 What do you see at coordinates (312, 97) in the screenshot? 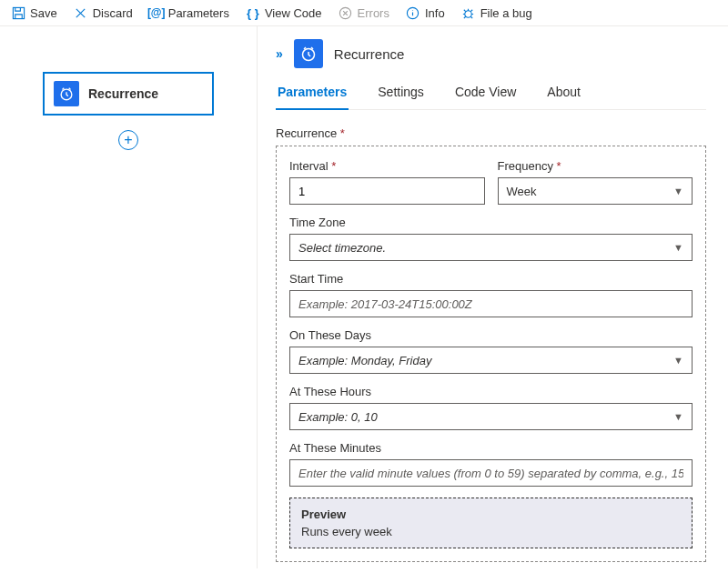
I see `tab-parameters: Parameters` at bounding box center [312, 97].